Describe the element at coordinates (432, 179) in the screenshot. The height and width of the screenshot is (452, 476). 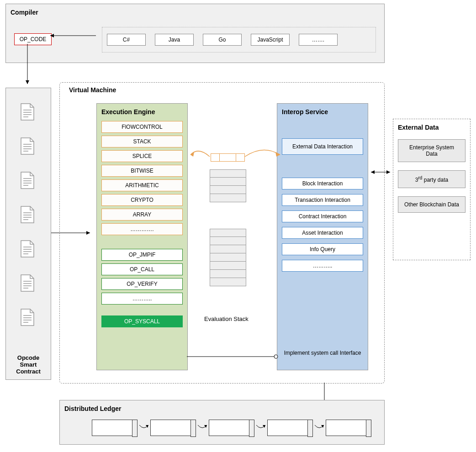
I see `third-party-data: 3rd party data` at that location.